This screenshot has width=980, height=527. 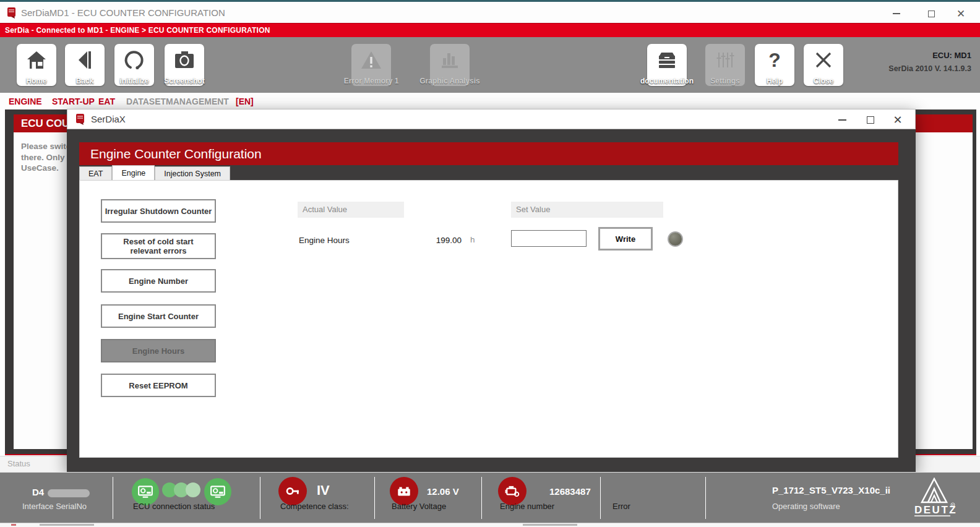 What do you see at coordinates (155, 173) in the screenshot?
I see `dialog-tabs: EAT Engine Injection System` at bounding box center [155, 173].